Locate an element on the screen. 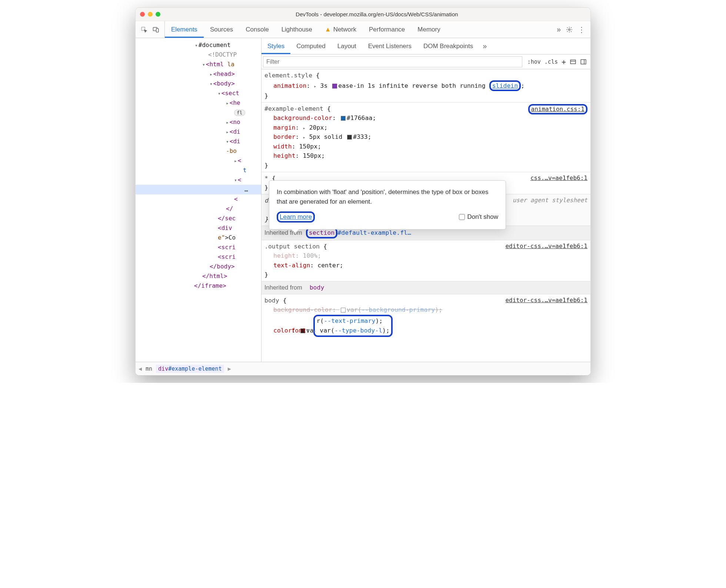 The height and width of the screenshot is (588, 726). tab-memory: Memory is located at coordinates (429, 30).